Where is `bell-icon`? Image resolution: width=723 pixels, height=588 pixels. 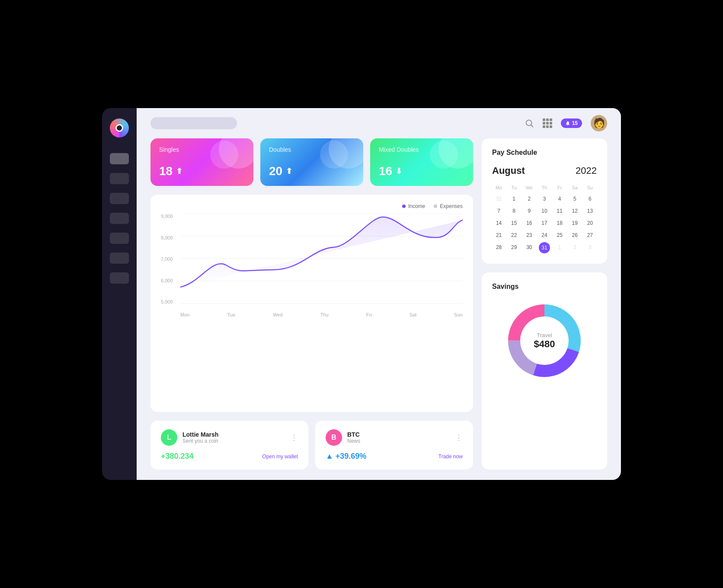 bell-icon is located at coordinates (568, 123).